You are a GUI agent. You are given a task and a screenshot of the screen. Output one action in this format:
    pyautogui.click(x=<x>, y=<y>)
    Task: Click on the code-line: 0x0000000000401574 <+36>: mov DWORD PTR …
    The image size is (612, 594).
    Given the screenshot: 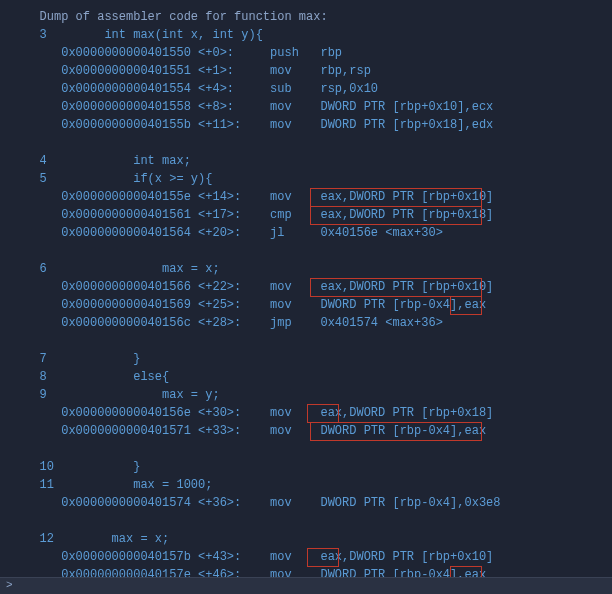 What is the action you would take?
    pyautogui.click(x=306, y=503)
    